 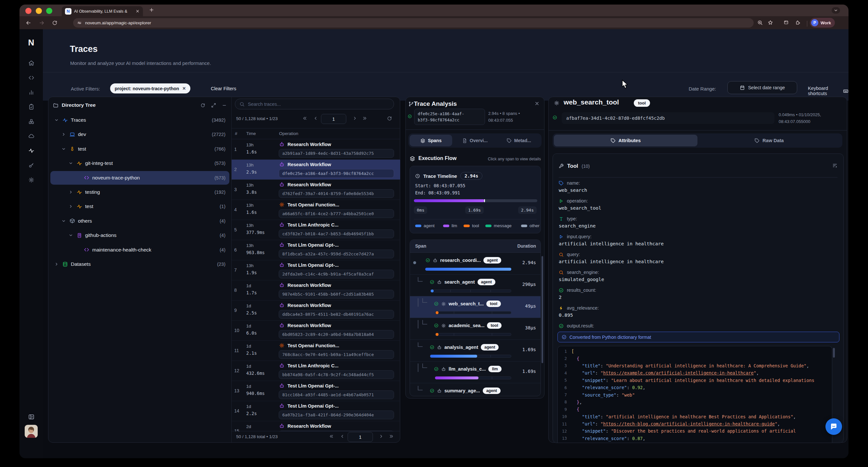 What do you see at coordinates (475, 390) in the screenshot?
I see `span-row: summary_age...agent` at bounding box center [475, 390].